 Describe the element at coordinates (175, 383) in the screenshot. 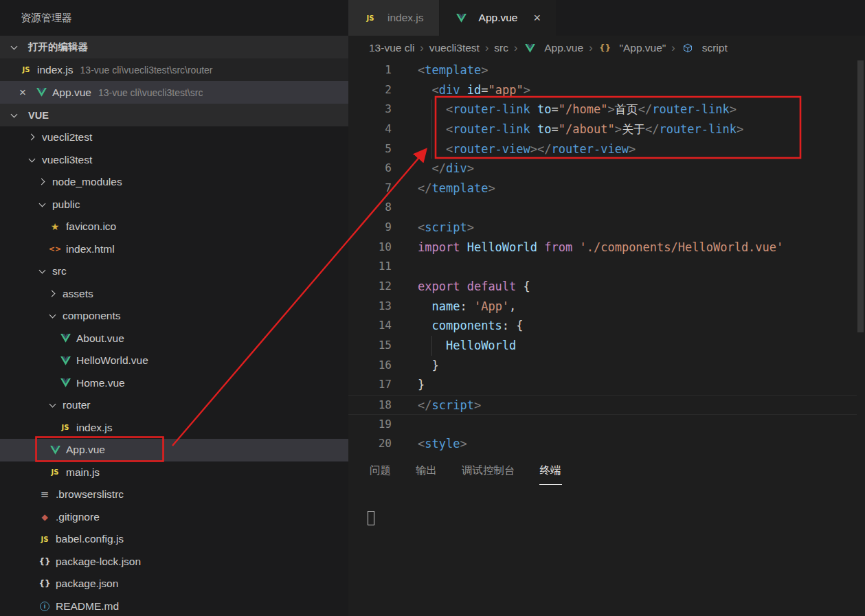

I see `tree-item-home-vue: Home.vue` at that location.